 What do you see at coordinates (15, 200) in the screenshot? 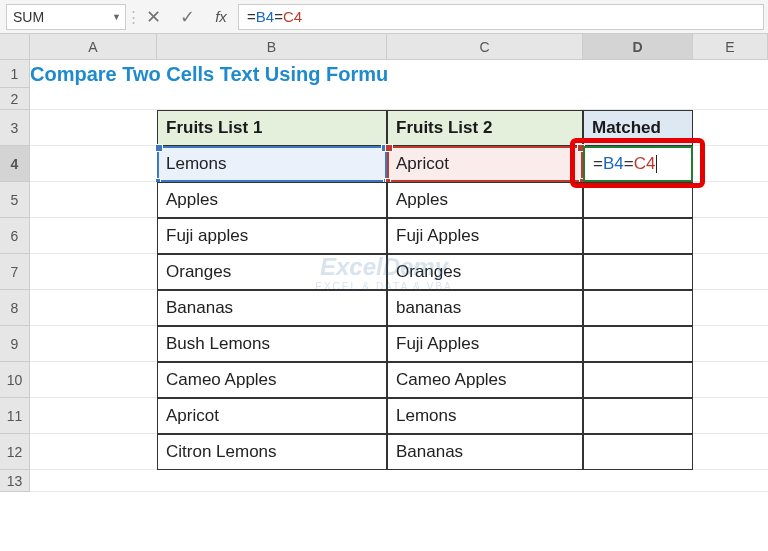
I see `row-header-5: 5` at bounding box center [15, 200].